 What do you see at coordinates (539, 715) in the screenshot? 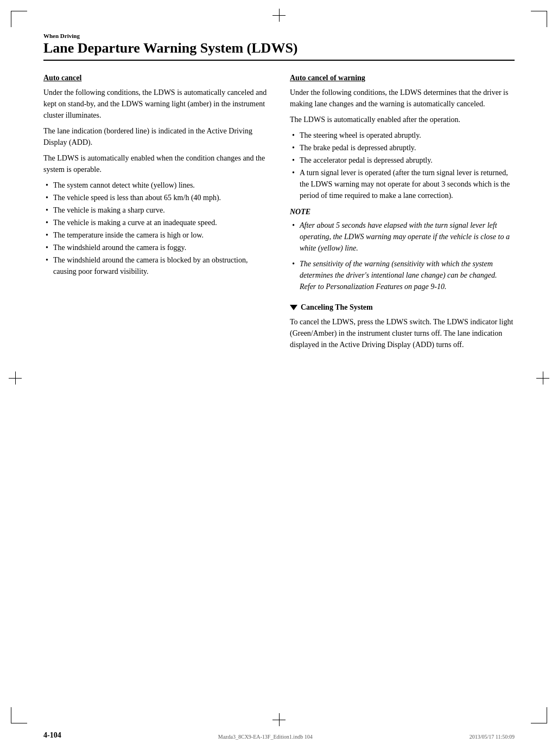
I see `corner-mark-br` at bounding box center [539, 715].